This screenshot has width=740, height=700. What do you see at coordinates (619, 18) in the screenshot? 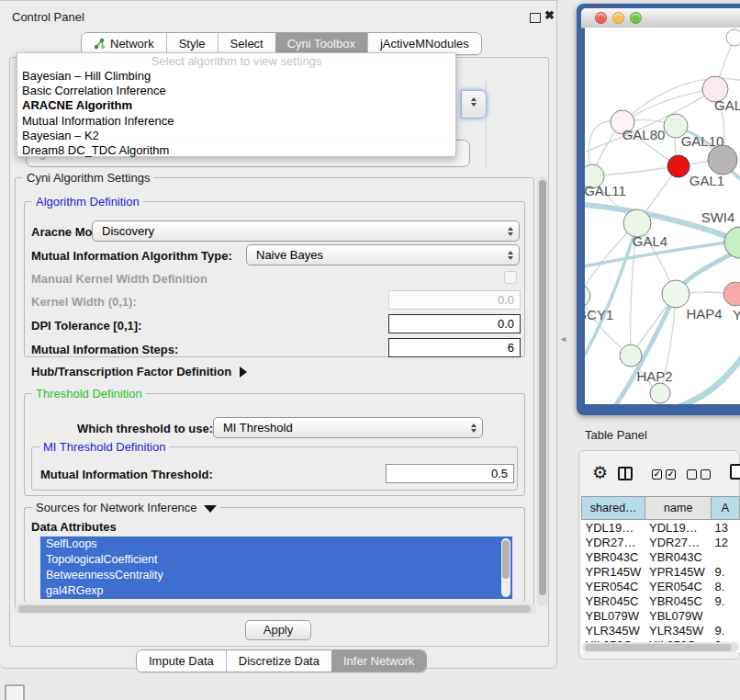
I see `minimize-traffic-light-icon` at bounding box center [619, 18].